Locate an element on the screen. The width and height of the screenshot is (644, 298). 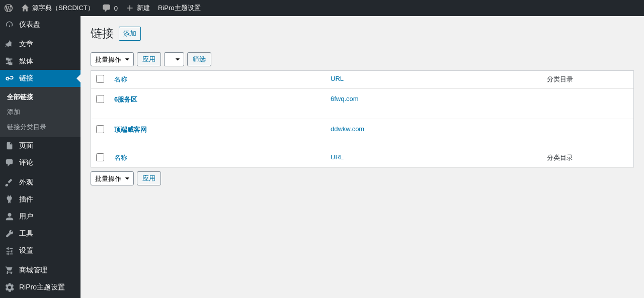
col-footer-url: URL is located at coordinates (337, 157).